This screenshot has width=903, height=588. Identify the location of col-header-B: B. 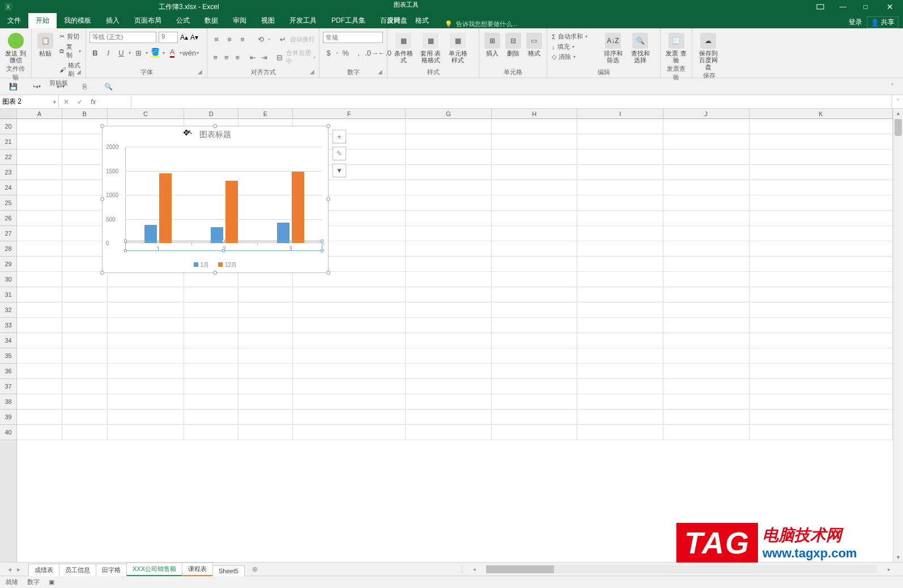
(85, 113).